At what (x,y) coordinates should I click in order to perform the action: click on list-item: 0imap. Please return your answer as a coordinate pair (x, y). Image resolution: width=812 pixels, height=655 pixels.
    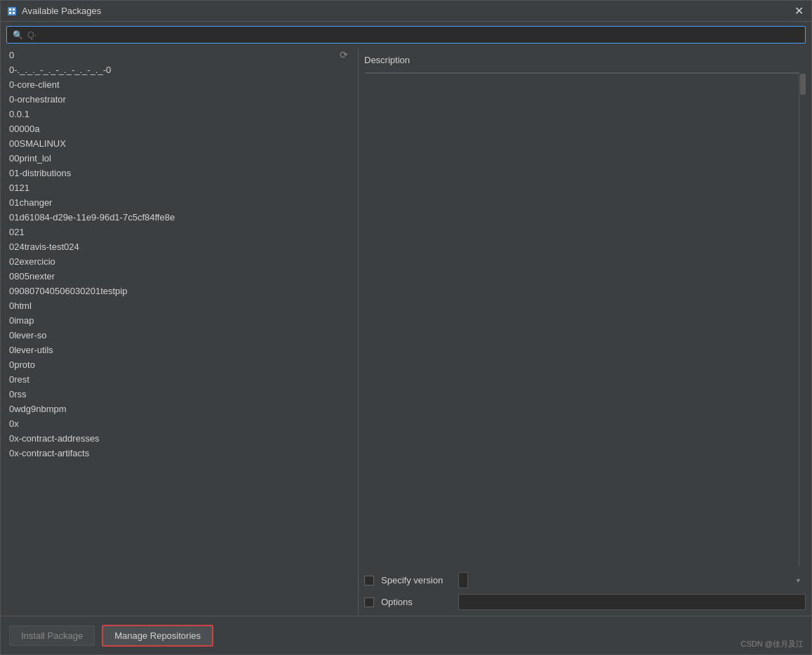
    Looking at the image, I should click on (180, 320).